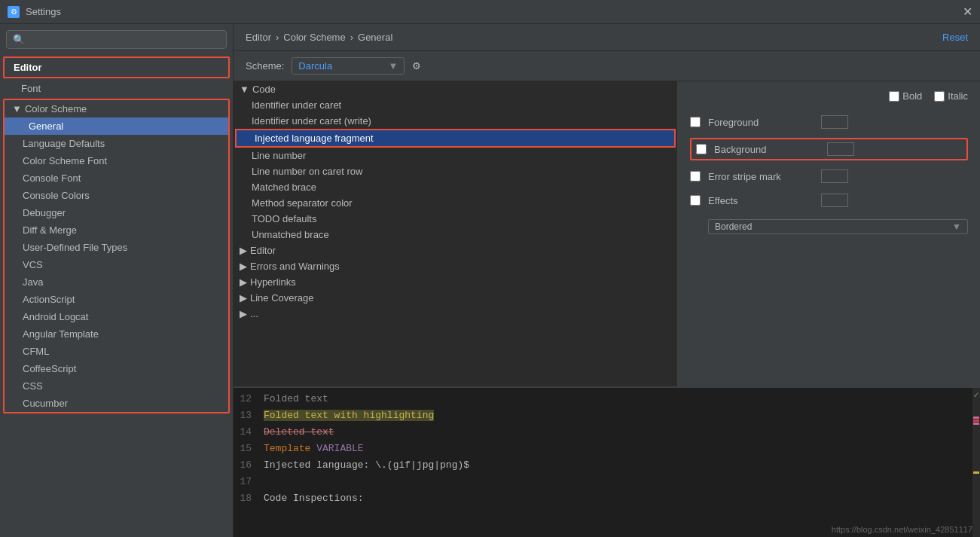 This screenshot has width=980, height=537. I want to click on sidebar-item-cucumber: Cucumber, so click(116, 404).